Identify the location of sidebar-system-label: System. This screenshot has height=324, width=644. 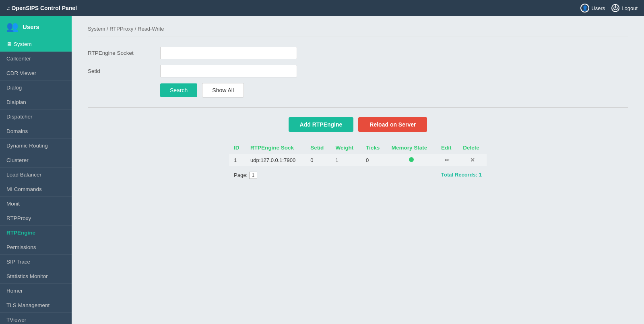
(23, 44).